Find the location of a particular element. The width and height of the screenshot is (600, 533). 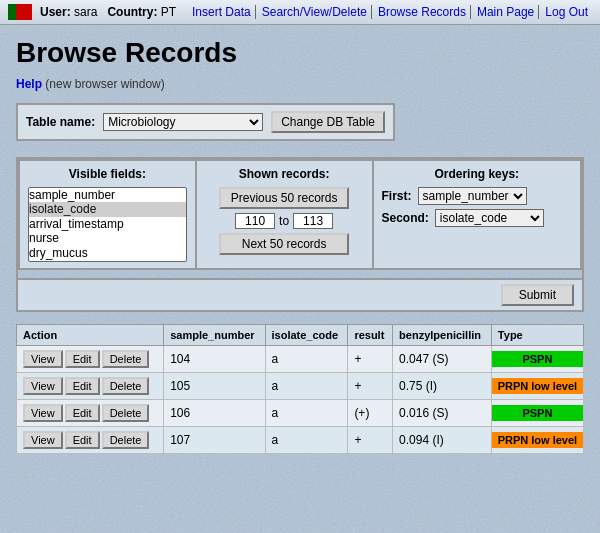

visible-fields-column: Visible fields: sample_number isolate_co… is located at coordinates (108, 214).